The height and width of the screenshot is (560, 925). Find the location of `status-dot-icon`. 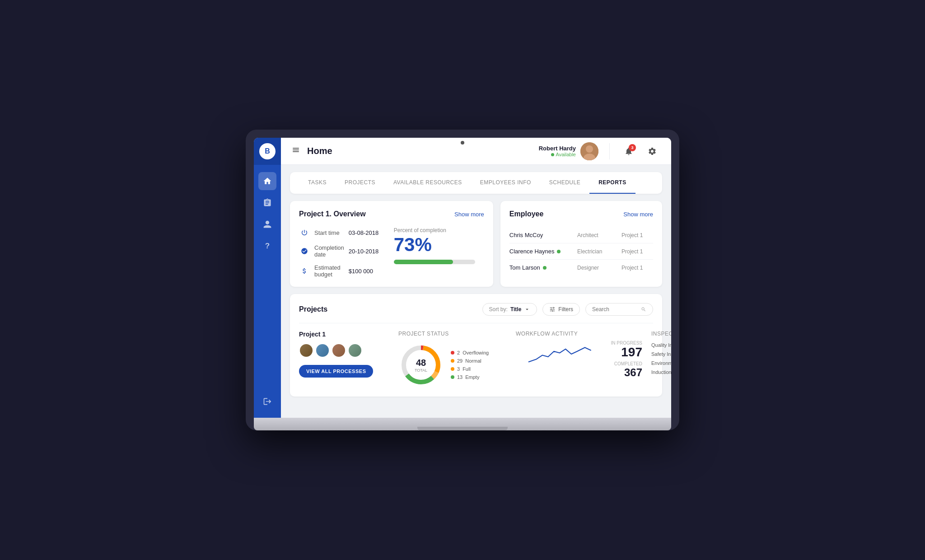

status-dot-icon is located at coordinates (553, 154).